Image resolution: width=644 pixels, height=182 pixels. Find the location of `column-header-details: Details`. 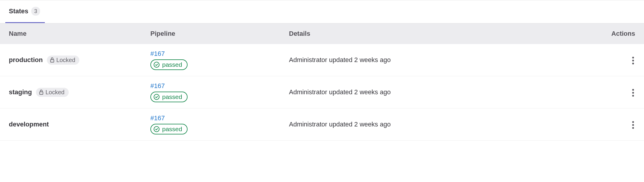

column-header-details: Details is located at coordinates (446, 34).